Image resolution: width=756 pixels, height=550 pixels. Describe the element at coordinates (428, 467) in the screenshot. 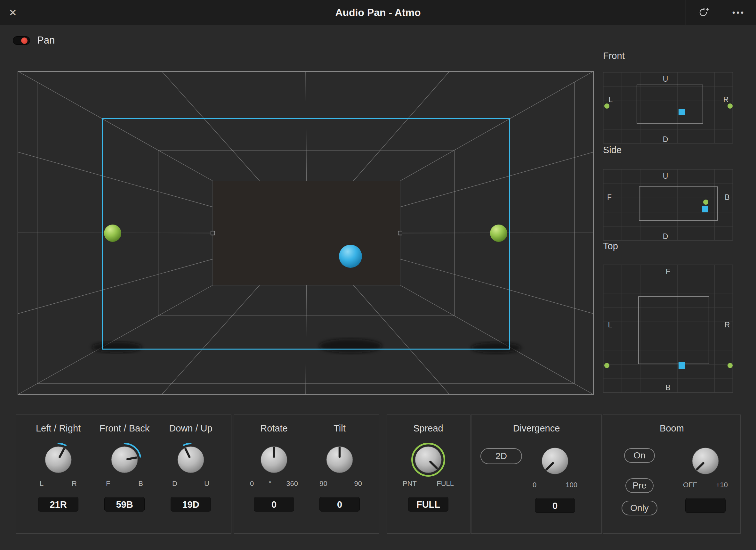

I see `spread-control: Spread PNTFULL FULL` at that location.